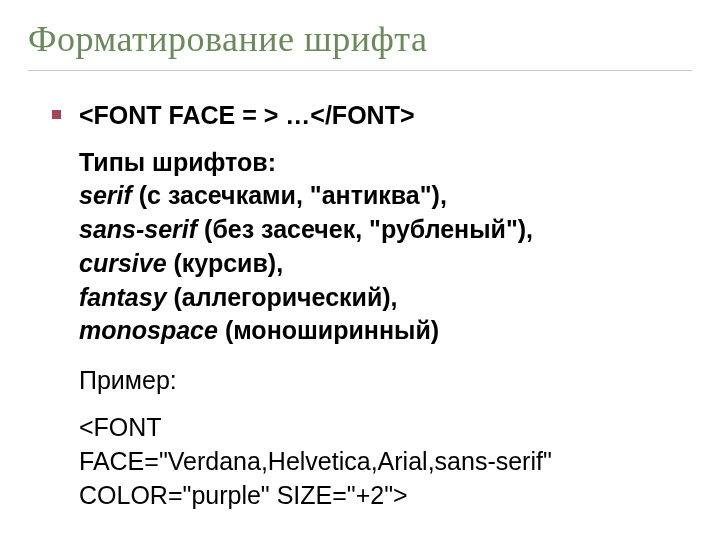 The width and height of the screenshot is (720, 540). What do you see at coordinates (294, 115) in the screenshot?
I see `code-ellipsis: …` at bounding box center [294, 115].